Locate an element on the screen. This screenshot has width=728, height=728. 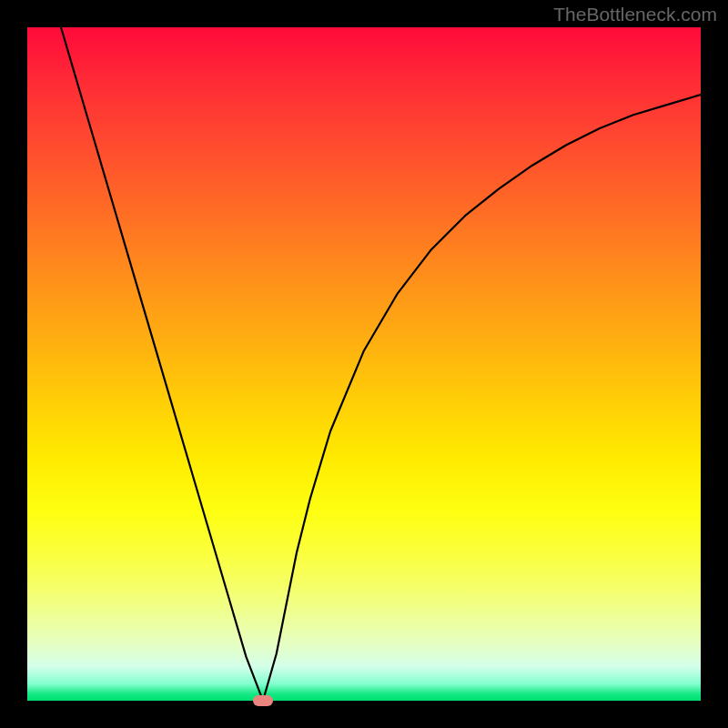
optimal-marker is located at coordinates (263, 701).